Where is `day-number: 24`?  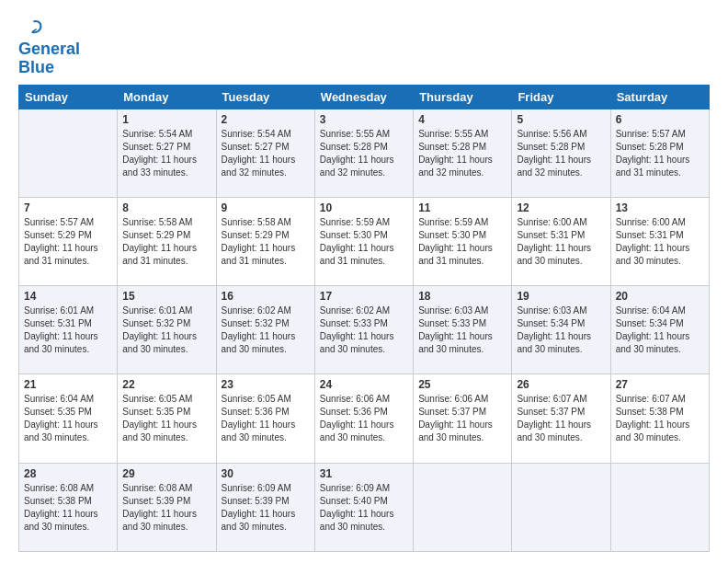
day-number: 24 is located at coordinates (364, 385).